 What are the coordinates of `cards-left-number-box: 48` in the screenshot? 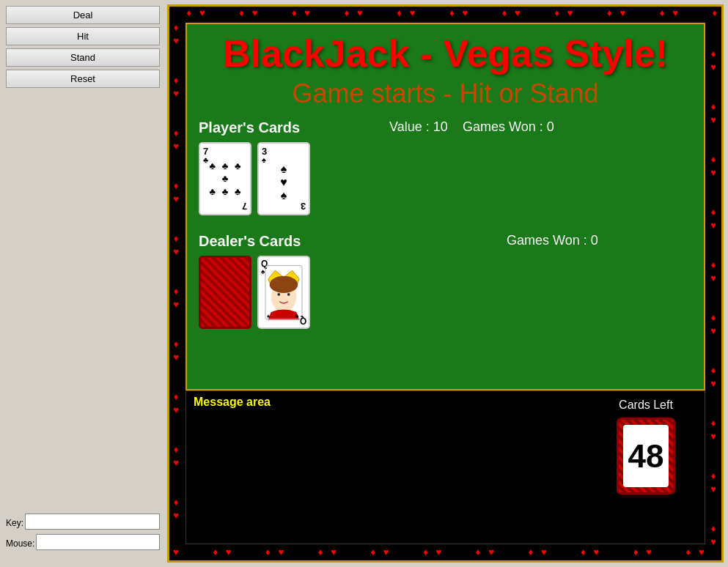 It's located at (646, 456).